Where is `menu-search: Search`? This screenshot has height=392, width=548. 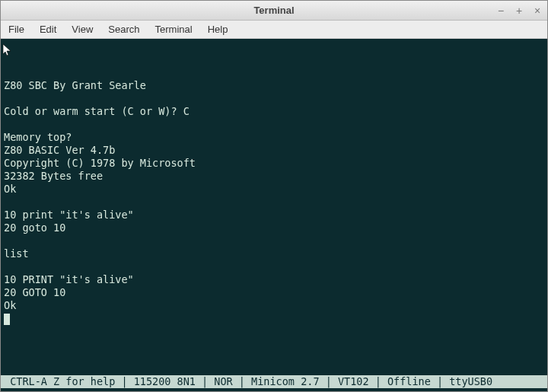 menu-search: Search is located at coordinates (123, 29).